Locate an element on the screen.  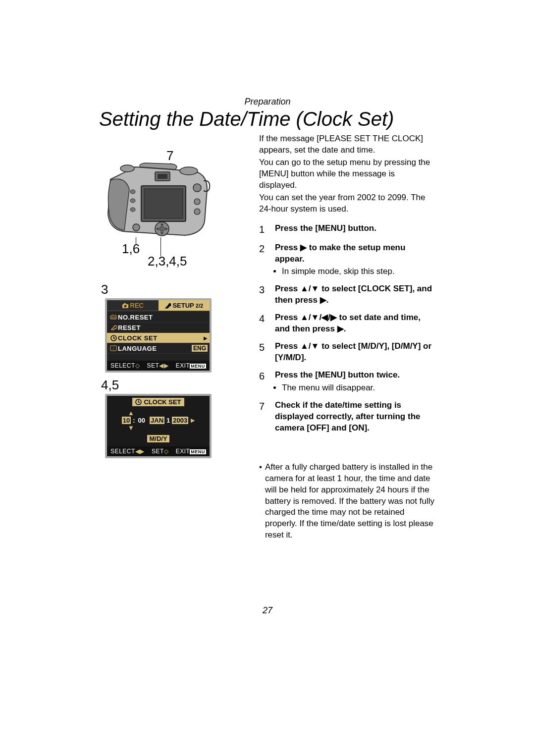
page-title: Setting the Date/Time (Clock Set) is located at coordinates (268, 119).